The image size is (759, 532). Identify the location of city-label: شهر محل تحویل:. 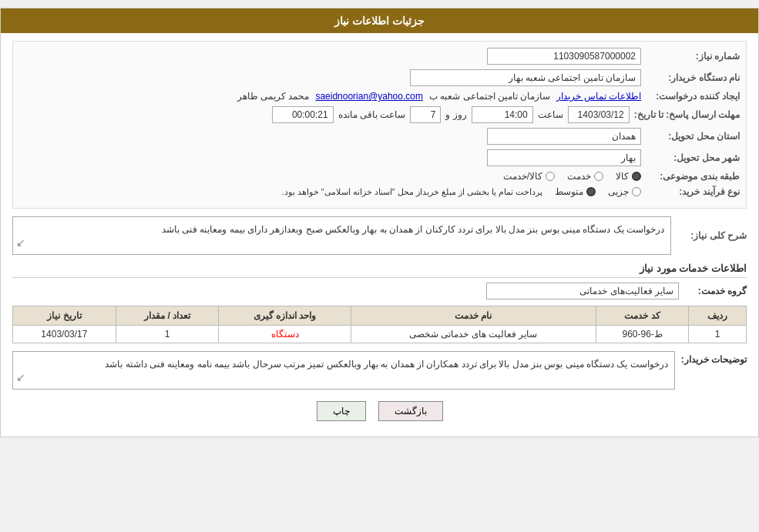
(694, 158).